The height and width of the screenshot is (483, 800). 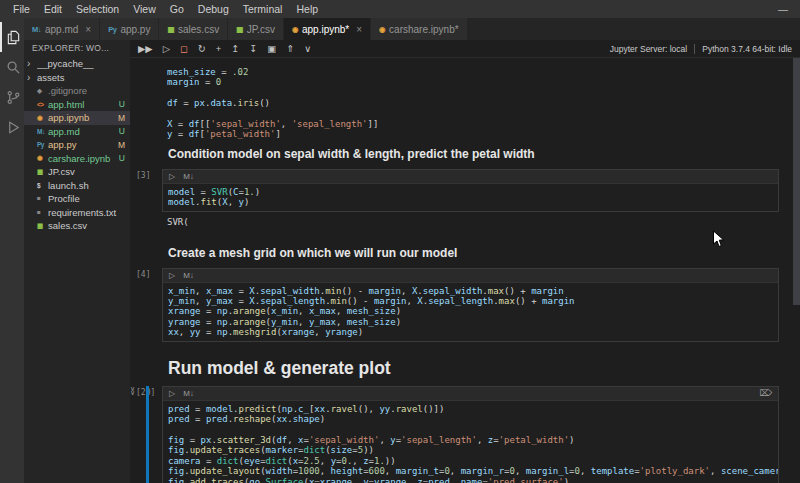 I want to click on file-item--gitignore: ◈.gitignore, so click(x=77, y=91).